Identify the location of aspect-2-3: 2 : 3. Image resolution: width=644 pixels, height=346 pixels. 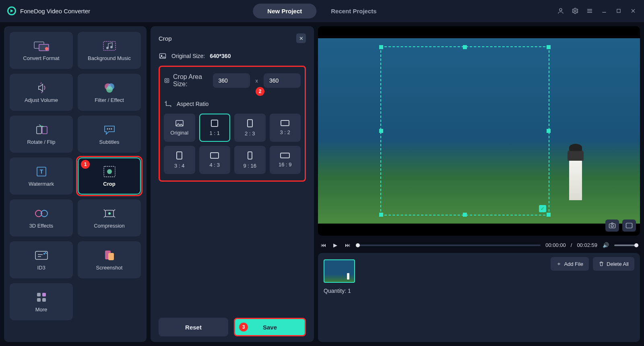
(250, 128).